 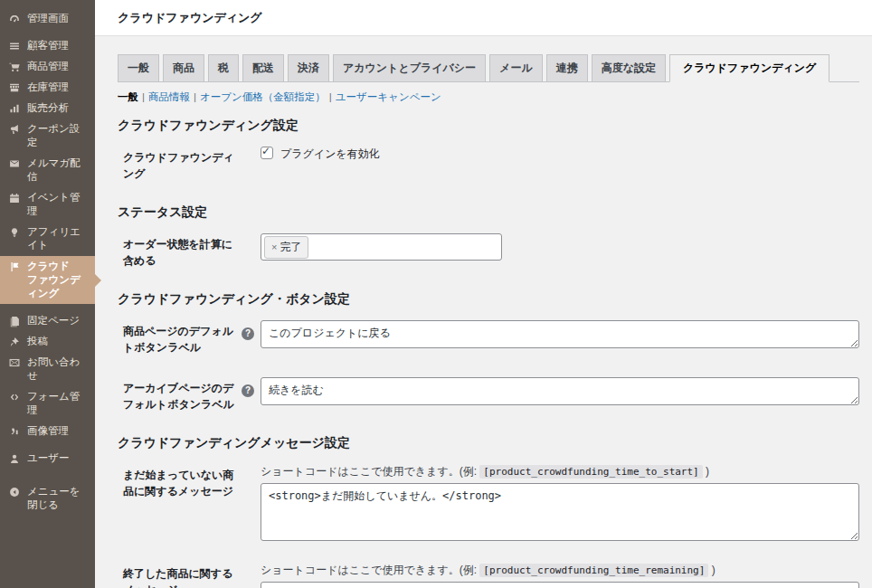 What do you see at coordinates (560, 165) in the screenshot?
I see `field-value: ✓プラグインを有効化` at bounding box center [560, 165].